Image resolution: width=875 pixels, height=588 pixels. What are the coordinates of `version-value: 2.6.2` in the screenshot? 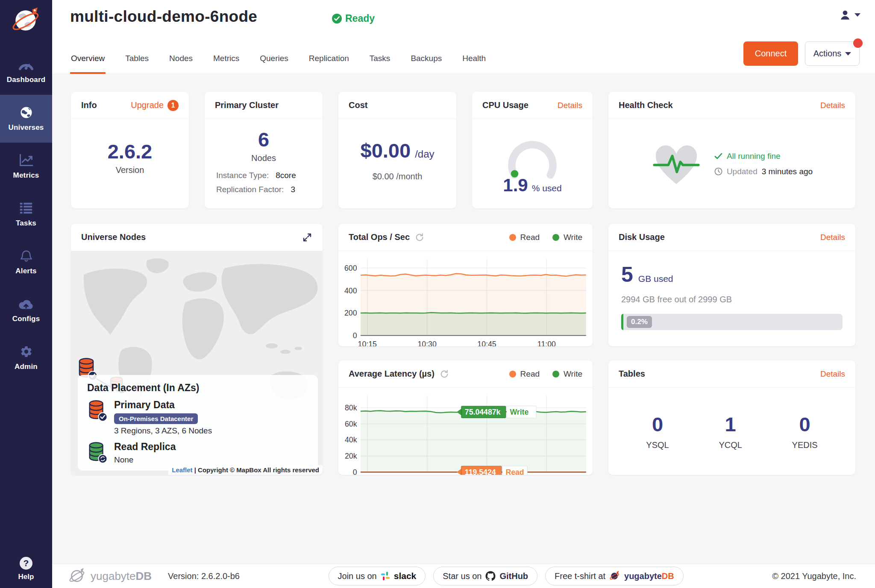 It's located at (130, 151).